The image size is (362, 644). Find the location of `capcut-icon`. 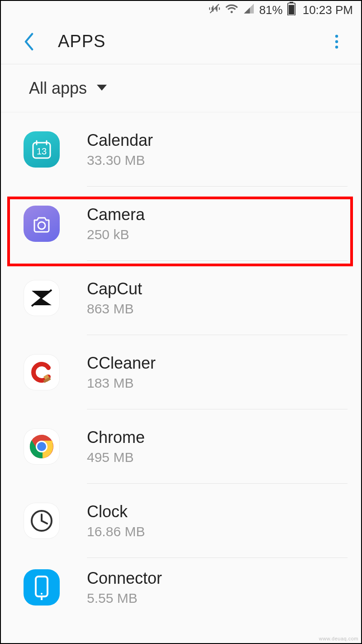

capcut-icon is located at coordinates (42, 298).